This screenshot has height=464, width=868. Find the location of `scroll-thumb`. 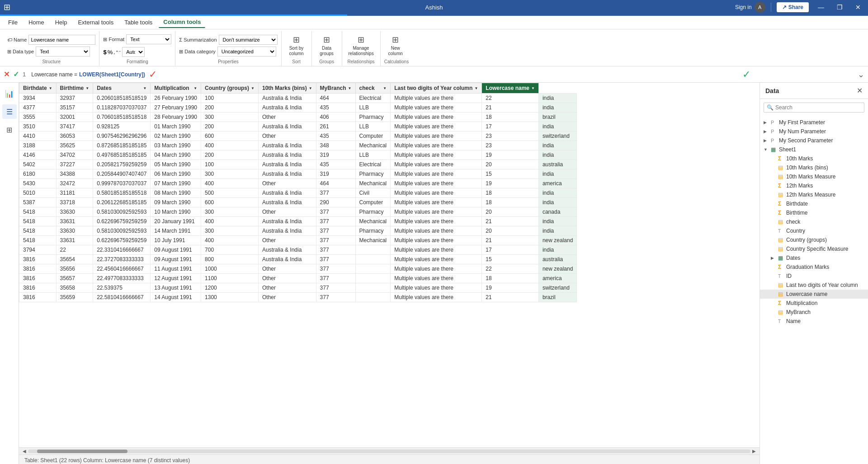

scroll-thumb is located at coordinates (82, 451).